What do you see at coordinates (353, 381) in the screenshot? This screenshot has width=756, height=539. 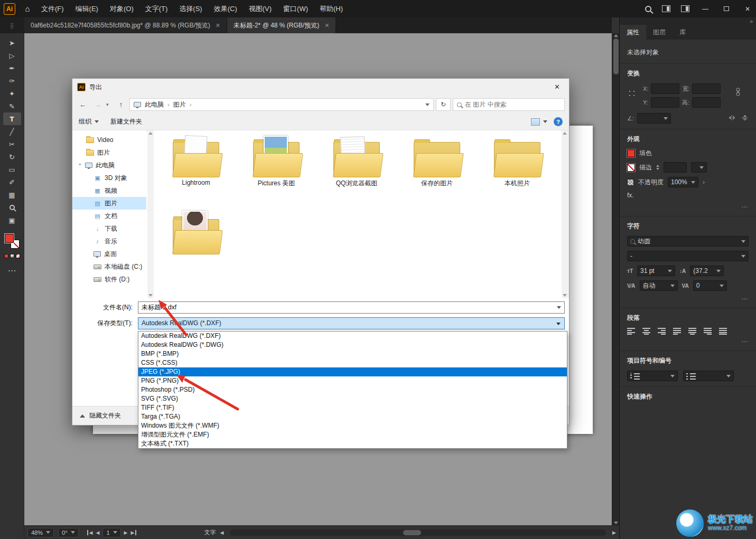 I see `format-option-png: PNG (*.PNG)` at bounding box center [353, 381].